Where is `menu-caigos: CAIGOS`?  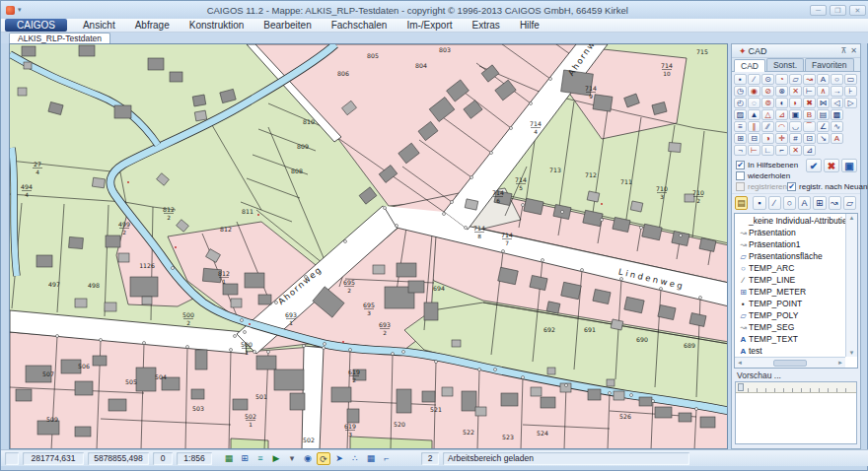 menu-caigos: CAIGOS is located at coordinates (36, 26).